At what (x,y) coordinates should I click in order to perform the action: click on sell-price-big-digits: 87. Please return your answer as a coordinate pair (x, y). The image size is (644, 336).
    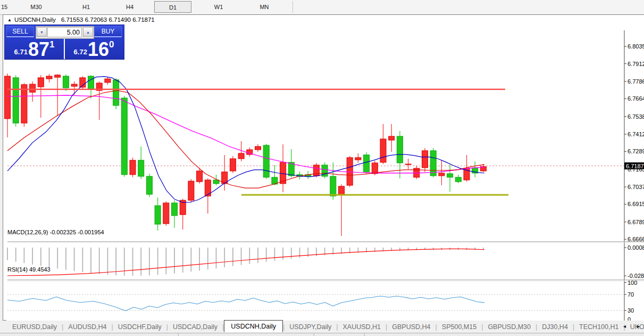
    Looking at the image, I should click on (39, 50).